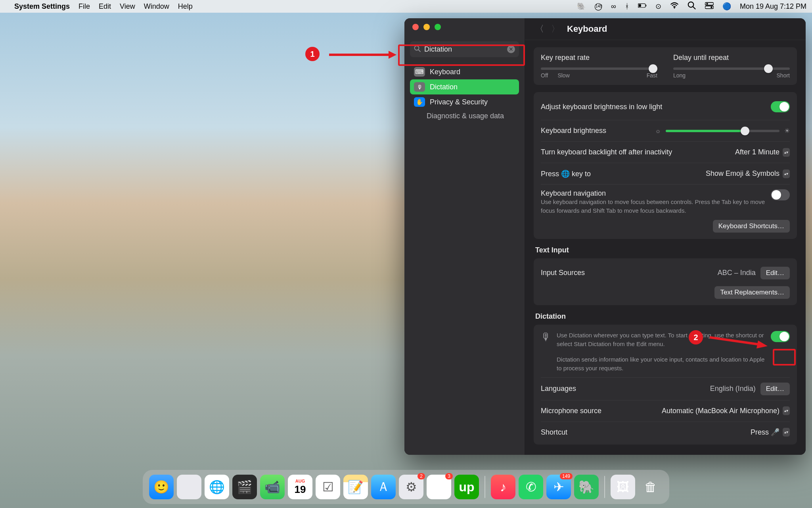  Describe the element at coordinates (571, 411) in the screenshot. I see `mic-source-label: Microphone source` at that location.